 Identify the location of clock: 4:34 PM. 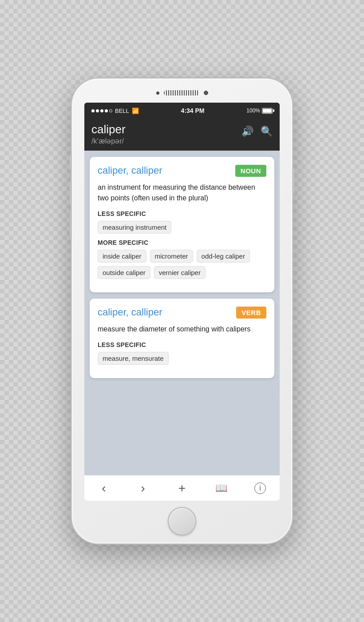
(193, 111).